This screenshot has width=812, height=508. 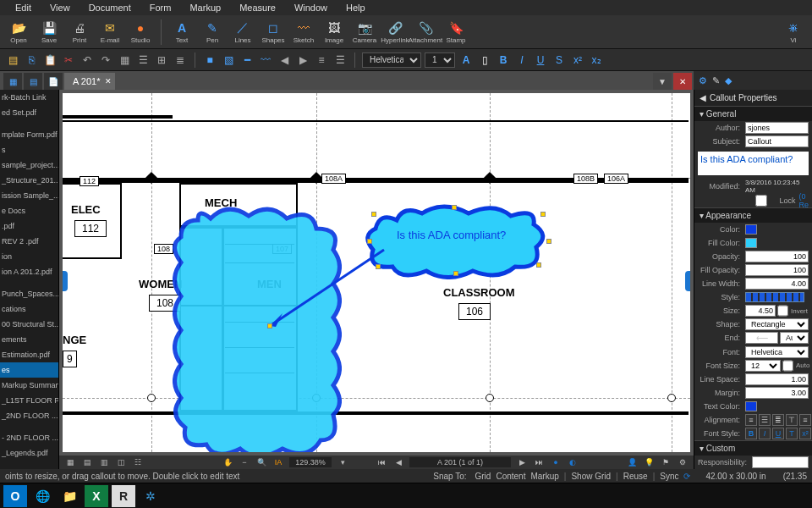 I want to click on bulb-icon: 💡, so click(x=649, y=462).